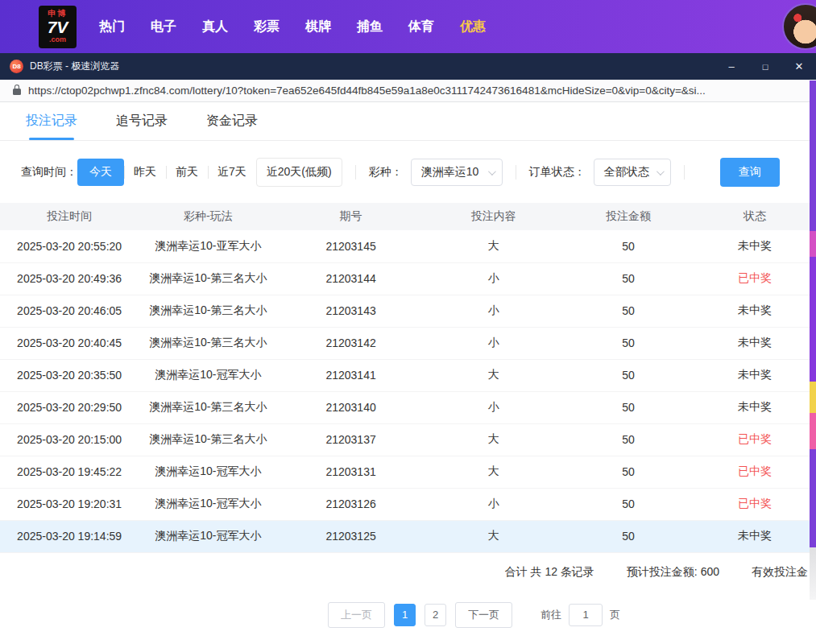 The height and width of the screenshot is (644, 816). I want to click on table-cell: 2025-03-20 20:35:50, so click(69, 375).